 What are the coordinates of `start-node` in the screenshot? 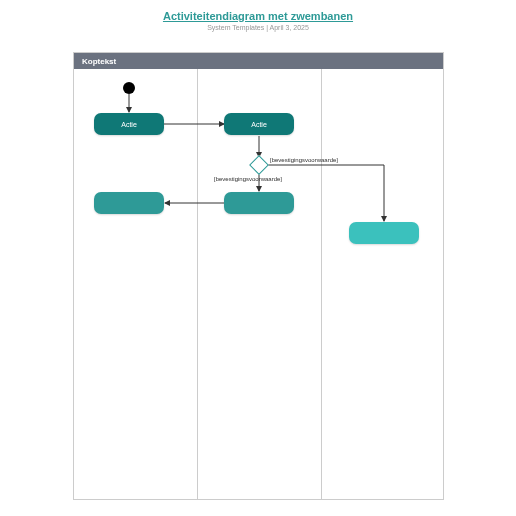 It's located at (129, 88).